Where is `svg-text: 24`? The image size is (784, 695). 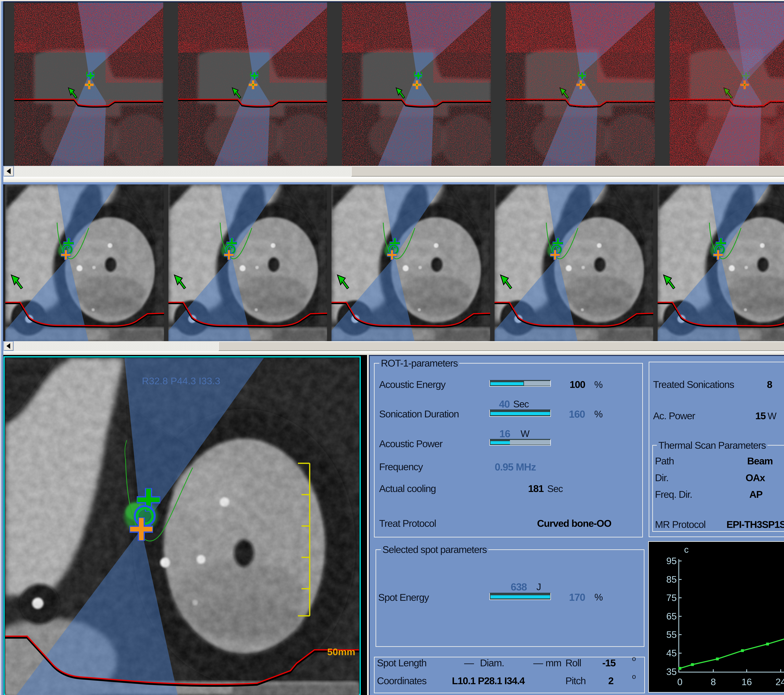
svg-text: 24 is located at coordinates (780, 682).